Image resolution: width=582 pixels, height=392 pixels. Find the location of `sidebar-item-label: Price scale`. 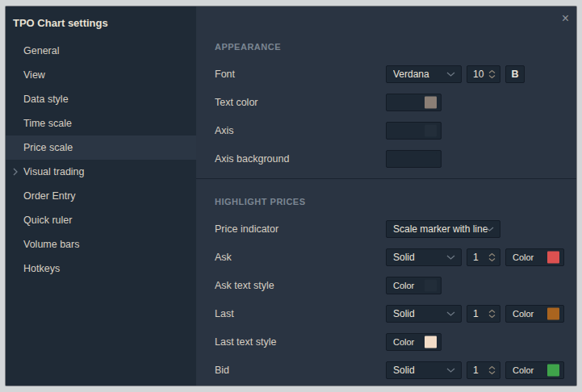

sidebar-item-label: Price scale is located at coordinates (48, 148).